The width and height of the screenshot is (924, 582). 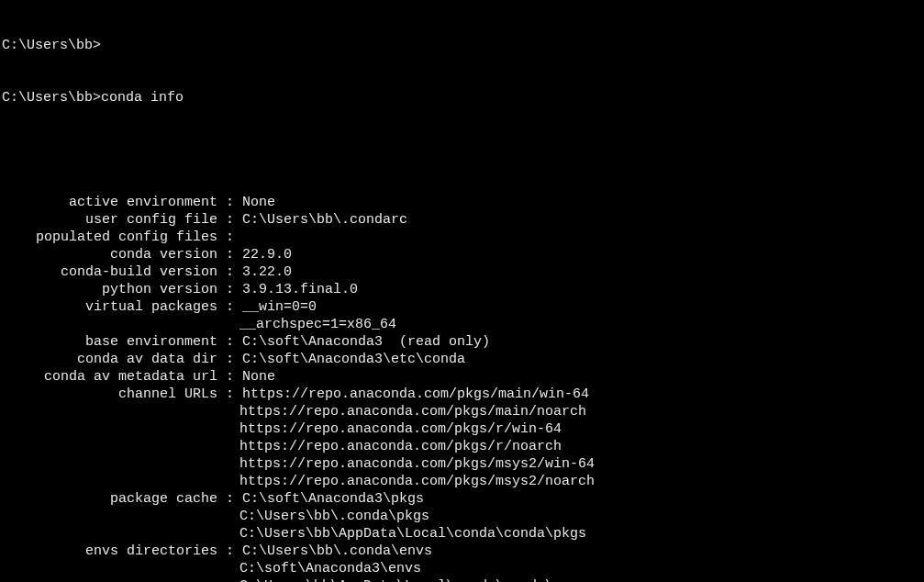 I want to click on prompt-line: C:\Users\bb>, so click(x=462, y=46).